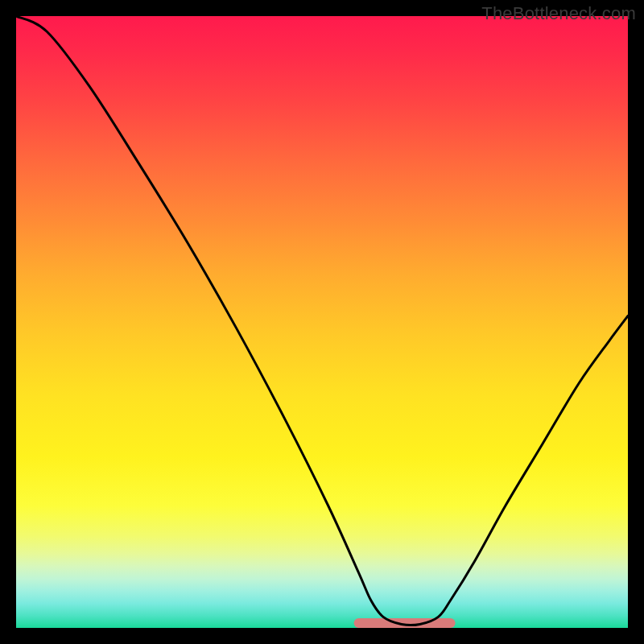 The width and height of the screenshot is (644, 644). What do you see at coordinates (559, 14) in the screenshot?
I see `watermark-text: TheBottleneck.com` at bounding box center [559, 14].